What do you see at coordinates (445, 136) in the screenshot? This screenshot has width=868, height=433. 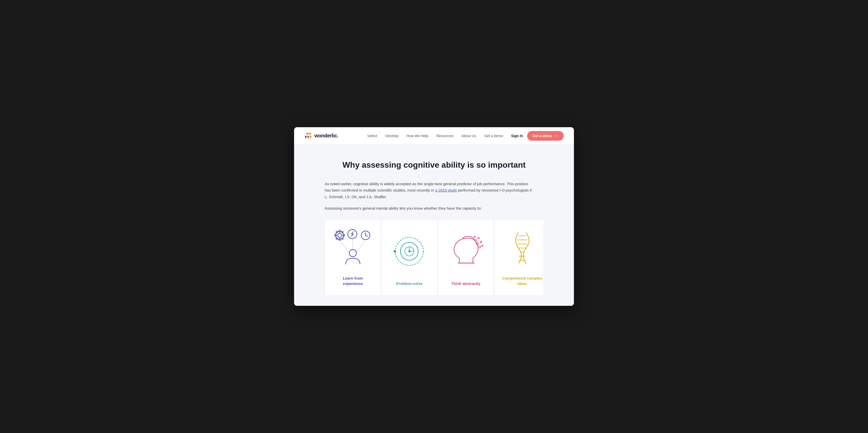 I see `nav-resources: Resources` at bounding box center [445, 136].